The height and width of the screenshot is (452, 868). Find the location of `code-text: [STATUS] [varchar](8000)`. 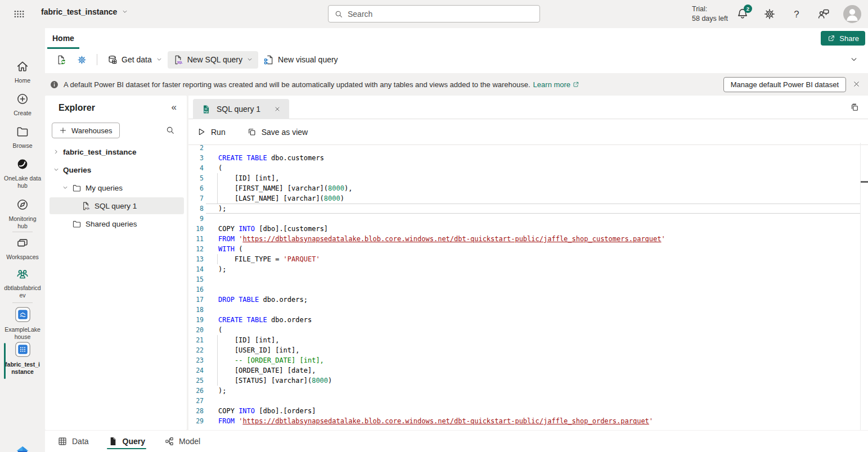

code-text: [STATUS] [varchar](8000) is located at coordinates (275, 381).